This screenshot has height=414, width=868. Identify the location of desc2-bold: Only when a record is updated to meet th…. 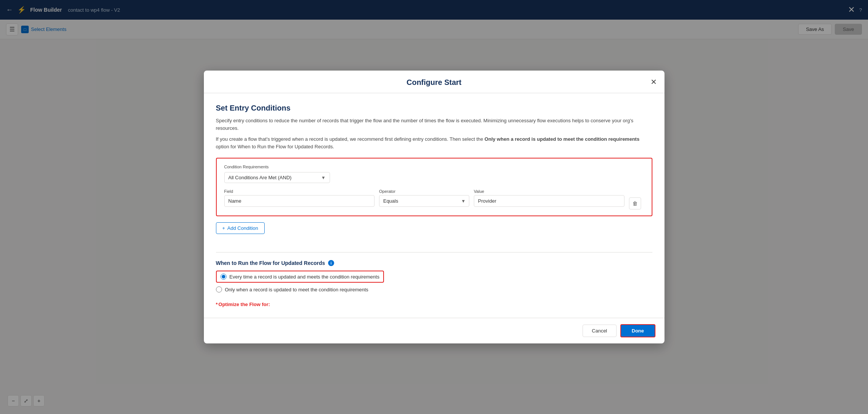
(562, 139).